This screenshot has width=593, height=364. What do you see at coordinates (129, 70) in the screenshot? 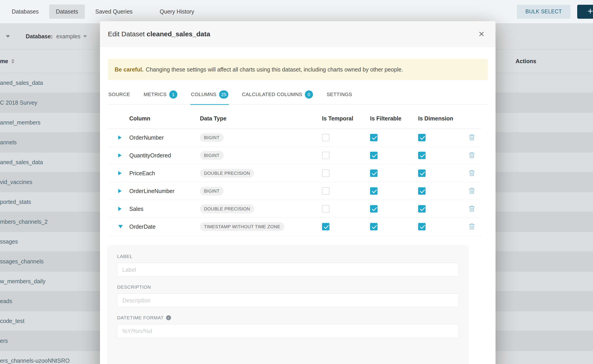
I see `warning-banner-bold: Be careful.` at bounding box center [129, 70].